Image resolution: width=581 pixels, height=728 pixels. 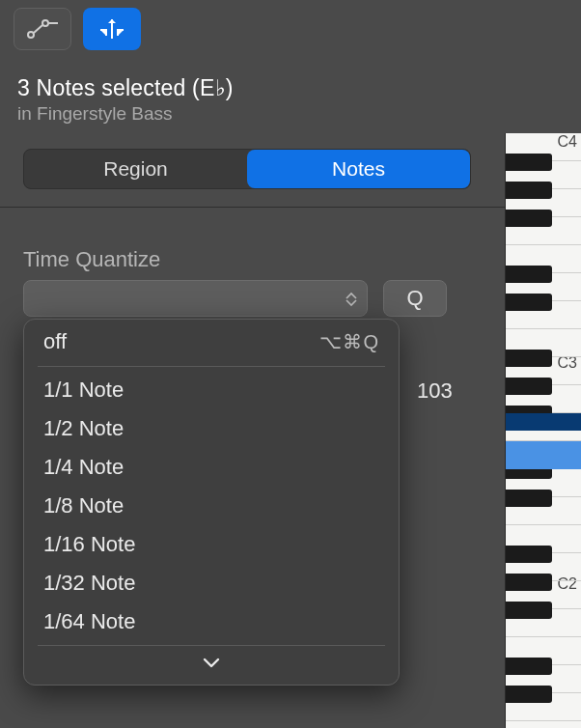 What do you see at coordinates (211, 506) in the screenshot?
I see `menu-item-1-8: 1/8 Note` at bounding box center [211, 506].